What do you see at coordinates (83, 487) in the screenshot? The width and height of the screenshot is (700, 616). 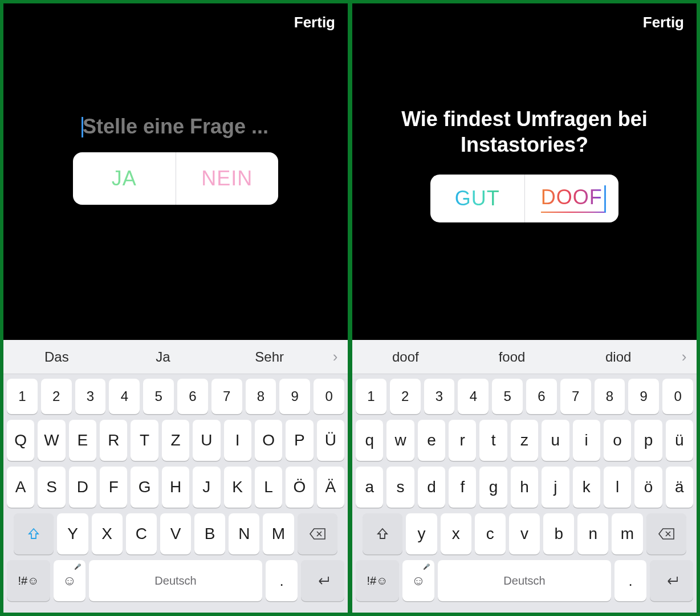 I see `key-d: D` at bounding box center [83, 487].